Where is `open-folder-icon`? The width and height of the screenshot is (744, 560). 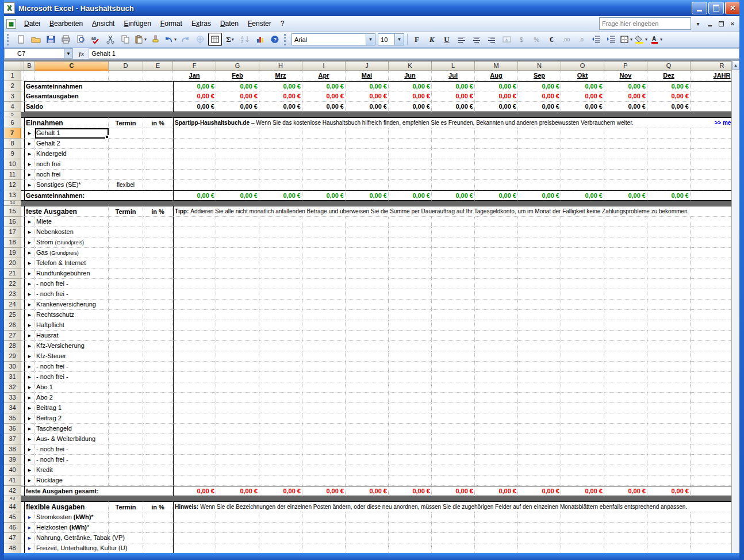
open-folder-icon is located at coordinates (36, 39).